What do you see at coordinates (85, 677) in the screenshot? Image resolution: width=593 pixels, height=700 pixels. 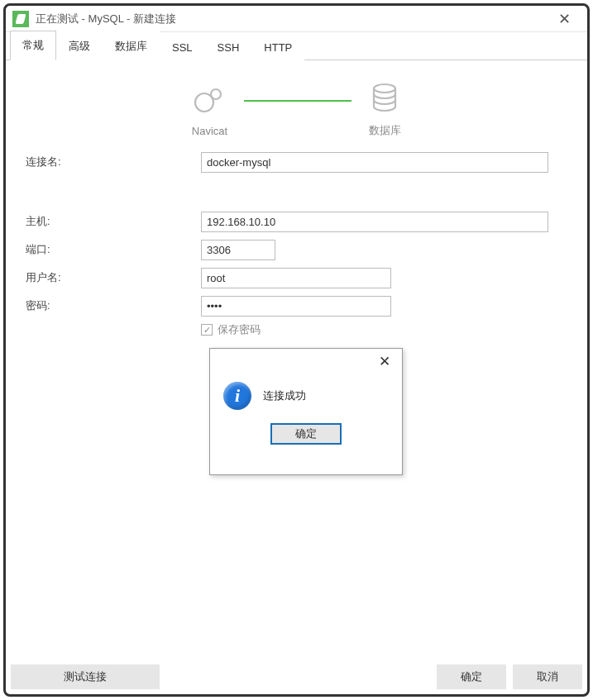 I see `test-connection-button: 测试连接` at bounding box center [85, 677].